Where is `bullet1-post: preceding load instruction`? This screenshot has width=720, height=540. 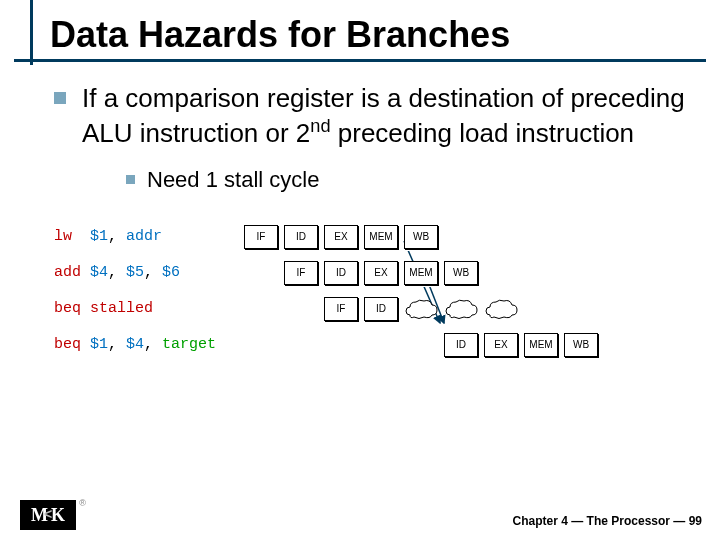
bullet1-post: preceding load instruction is located at coordinates (483, 132).